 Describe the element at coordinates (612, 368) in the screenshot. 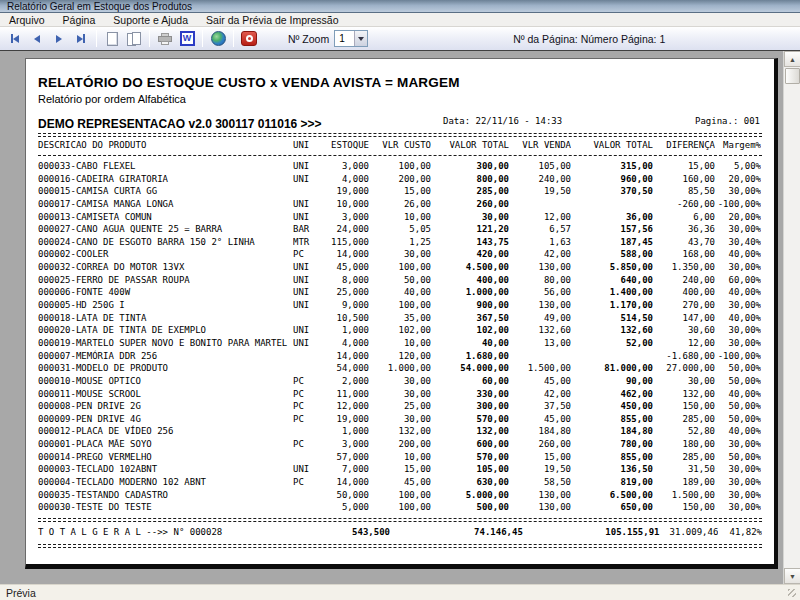

I see `cell-valor-total-venda: 81.000,00` at that location.